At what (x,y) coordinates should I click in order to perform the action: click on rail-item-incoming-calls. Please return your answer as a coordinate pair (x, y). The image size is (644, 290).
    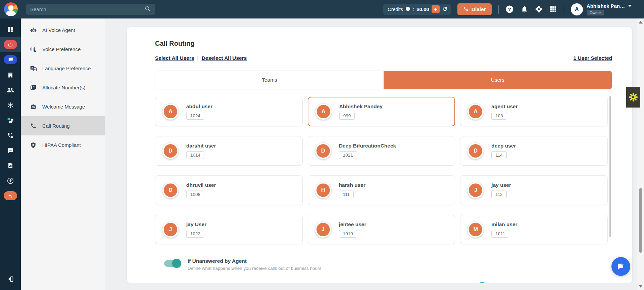
    Looking at the image, I should click on (10, 135).